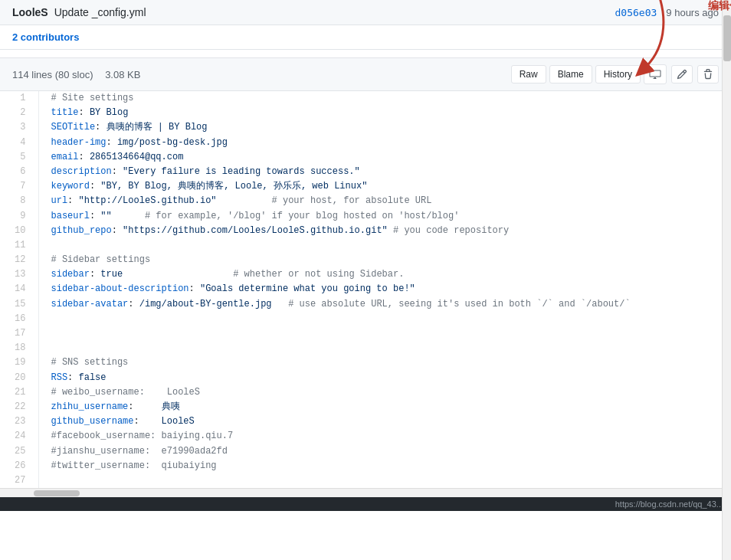  What do you see at coordinates (19, 334) in the screenshot?
I see `line-number: 17` at bounding box center [19, 334].